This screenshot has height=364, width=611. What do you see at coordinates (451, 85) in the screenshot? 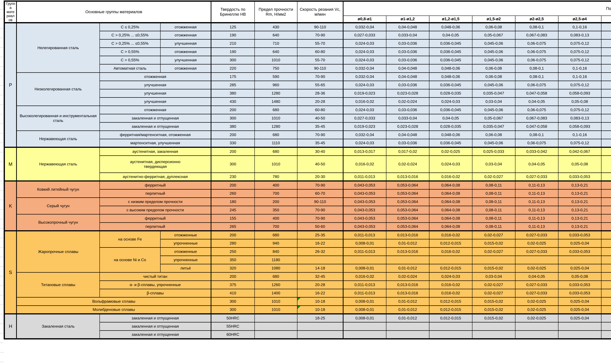
I see `feed-cell: 0,036-0,045` at bounding box center [451, 85].